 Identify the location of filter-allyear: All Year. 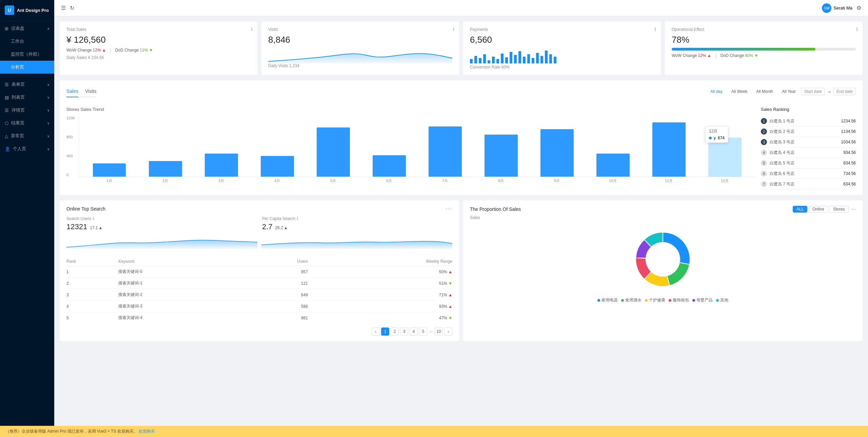
(789, 92).